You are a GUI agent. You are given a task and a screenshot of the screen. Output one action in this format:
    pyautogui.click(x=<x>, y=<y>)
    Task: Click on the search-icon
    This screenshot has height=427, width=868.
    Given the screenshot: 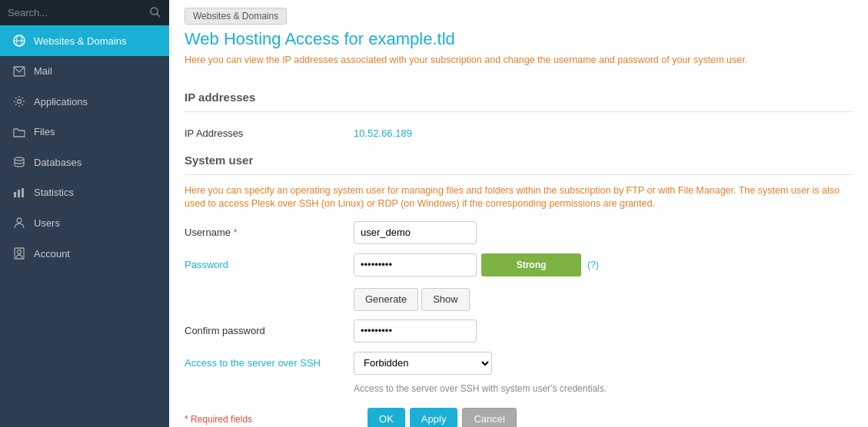 What is the action you would take?
    pyautogui.click(x=155, y=12)
    